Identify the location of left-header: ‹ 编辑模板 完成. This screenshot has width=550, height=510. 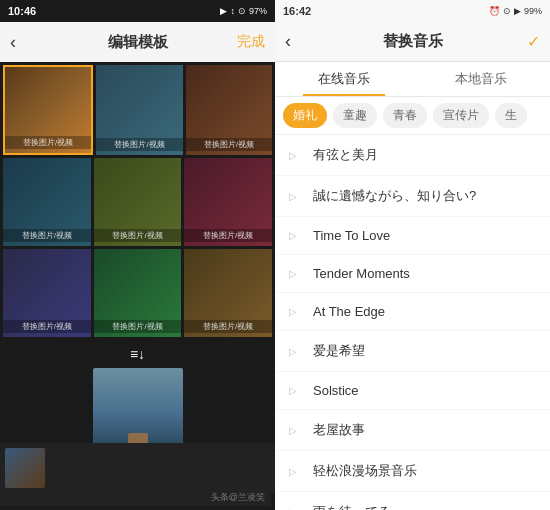
(138, 42).